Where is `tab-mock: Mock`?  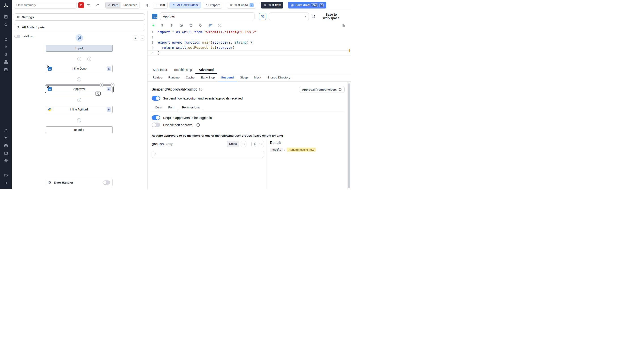 tab-mock: Mock is located at coordinates (258, 78).